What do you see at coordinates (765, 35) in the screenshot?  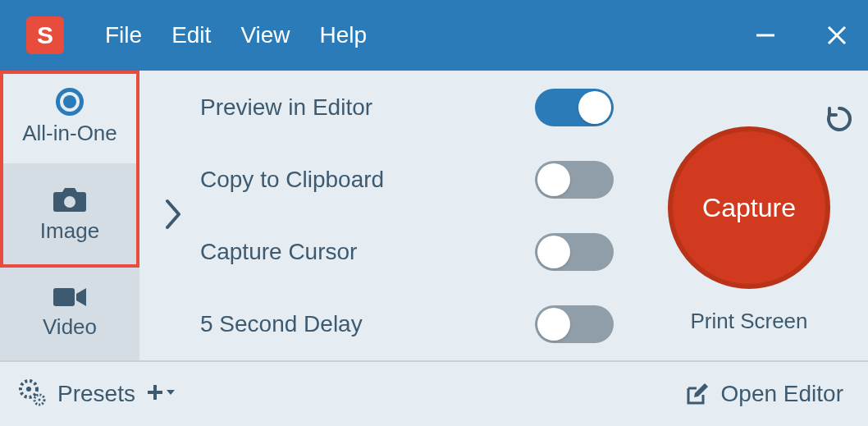 I see `minimize-icon` at bounding box center [765, 35].